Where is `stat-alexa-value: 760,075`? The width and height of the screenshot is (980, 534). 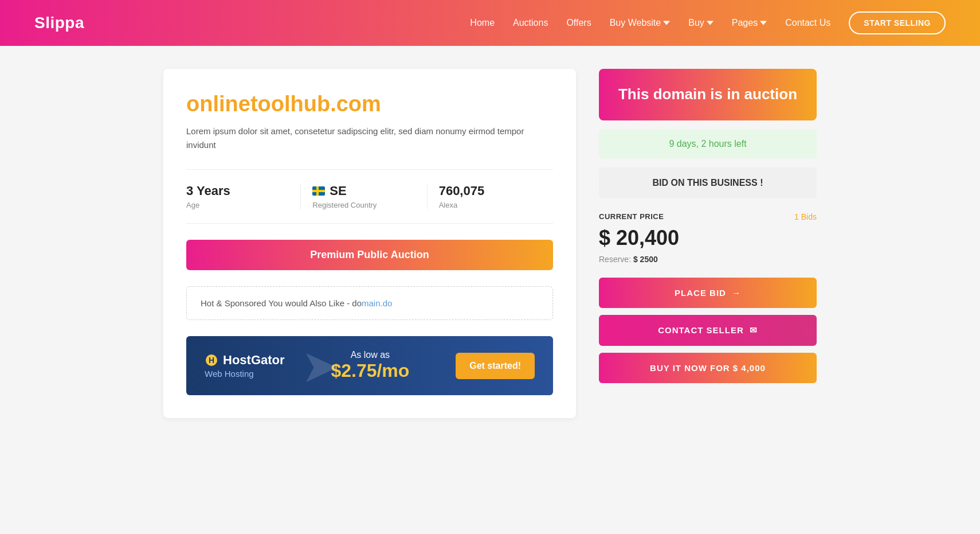 stat-alexa-value: 760,075 is located at coordinates (491, 191).